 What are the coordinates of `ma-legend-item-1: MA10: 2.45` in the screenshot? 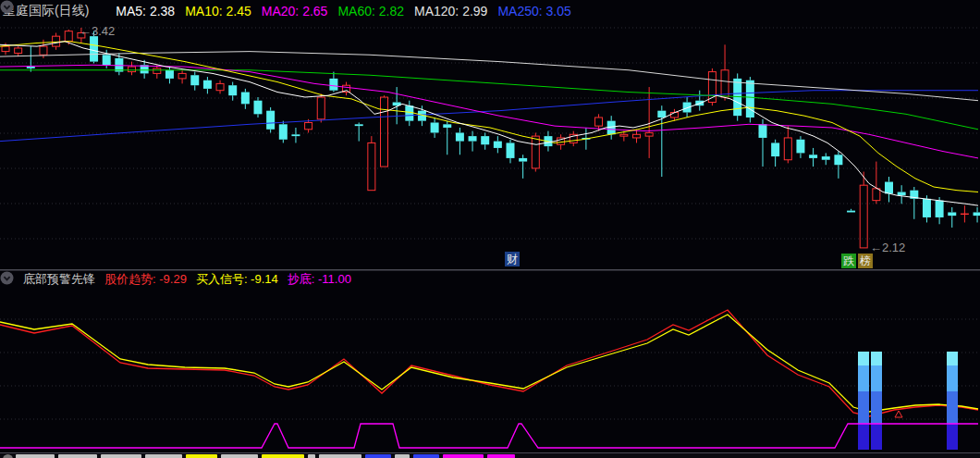 It's located at (218, 11).